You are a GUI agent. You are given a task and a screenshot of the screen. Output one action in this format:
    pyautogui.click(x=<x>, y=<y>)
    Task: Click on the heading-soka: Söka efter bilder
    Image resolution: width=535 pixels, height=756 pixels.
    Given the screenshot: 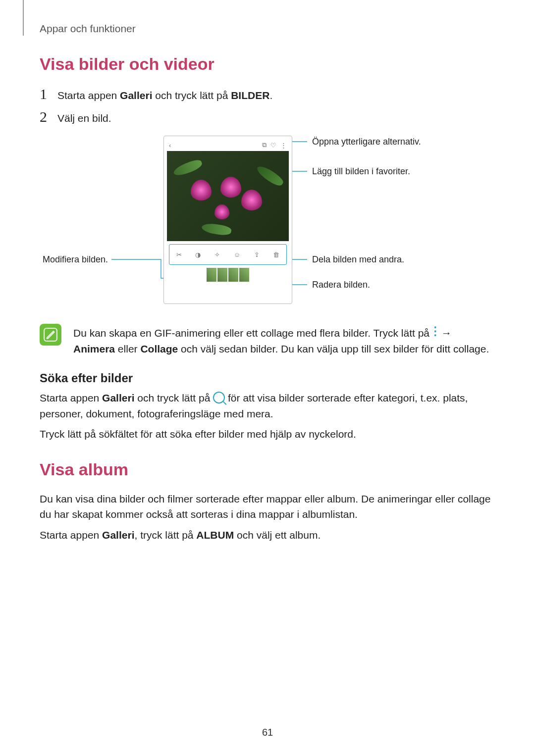 What is the action you would take?
    pyautogui.click(x=268, y=378)
    